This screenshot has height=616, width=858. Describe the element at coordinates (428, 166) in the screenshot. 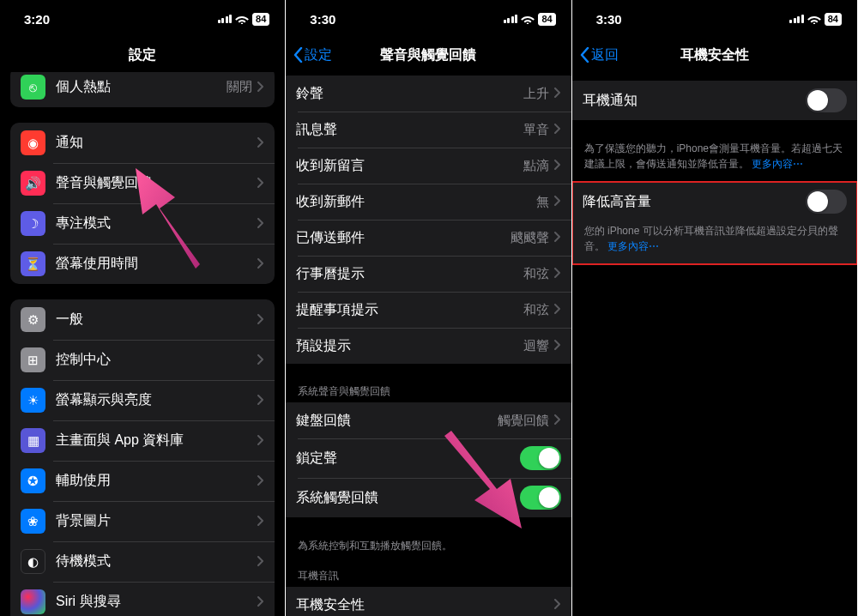

I see `row-voicemail: 收到新留言點滴` at that location.